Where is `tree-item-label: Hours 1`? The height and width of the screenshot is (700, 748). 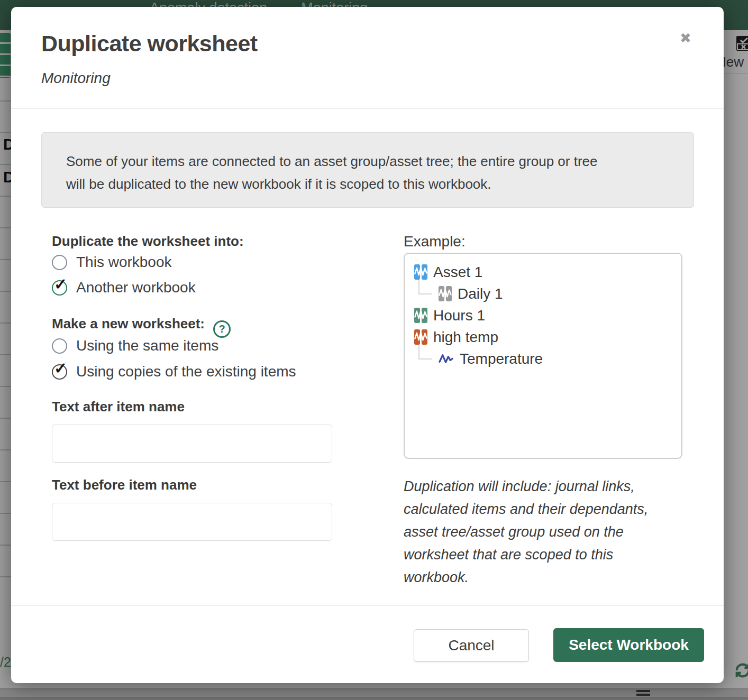
tree-item-label: Hours 1 is located at coordinates (459, 316).